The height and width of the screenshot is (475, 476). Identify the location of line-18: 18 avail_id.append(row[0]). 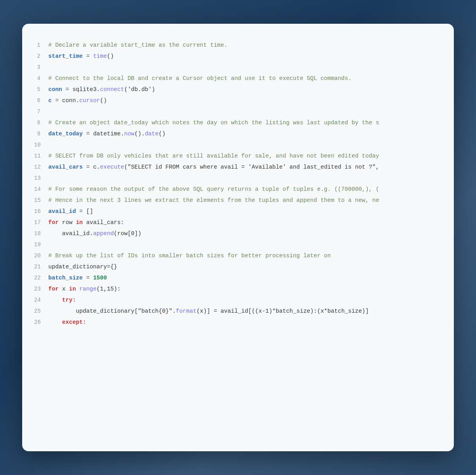
(236, 234).